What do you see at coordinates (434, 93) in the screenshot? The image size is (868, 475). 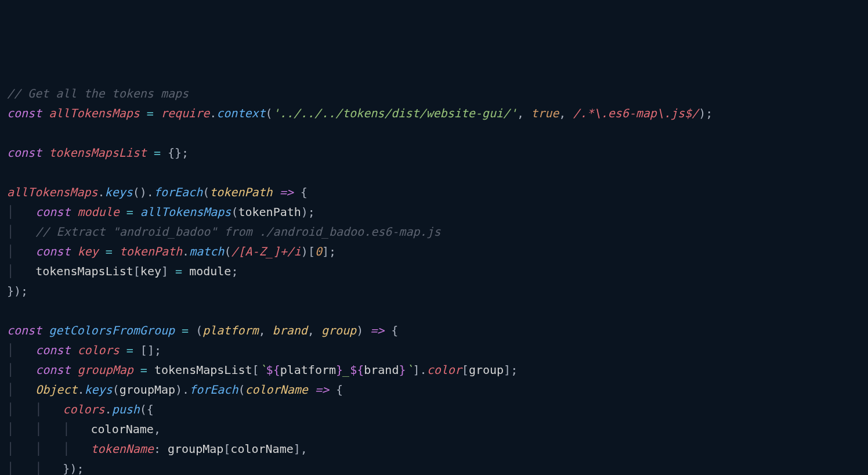 I see `code-line-1: // Get all the tokens maps` at bounding box center [434, 93].